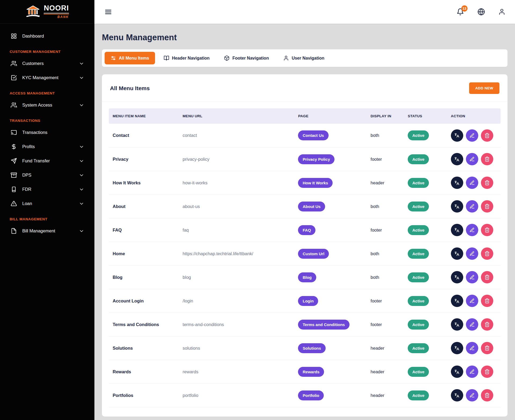  What do you see at coordinates (386, 324) in the screenshot?
I see `display-in-value: footer` at bounding box center [386, 324].